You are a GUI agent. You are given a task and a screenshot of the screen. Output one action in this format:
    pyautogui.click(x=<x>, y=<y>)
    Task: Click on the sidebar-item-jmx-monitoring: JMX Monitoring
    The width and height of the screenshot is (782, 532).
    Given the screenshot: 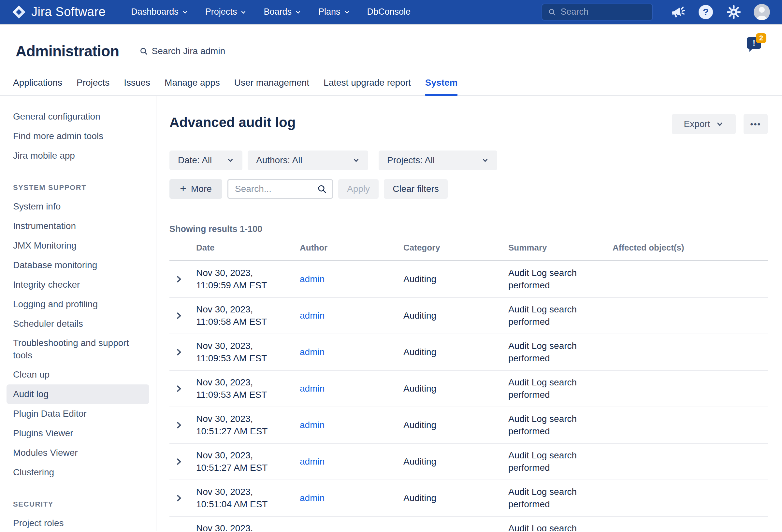 What is the action you would take?
    pyautogui.click(x=78, y=246)
    